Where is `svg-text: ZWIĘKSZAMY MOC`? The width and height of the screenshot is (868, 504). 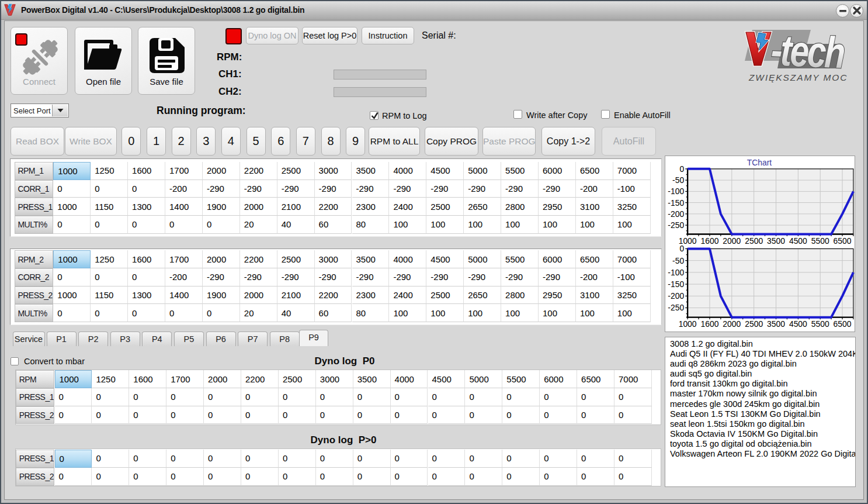
svg-text: ZWIĘKSZAMY MOC is located at coordinates (798, 77).